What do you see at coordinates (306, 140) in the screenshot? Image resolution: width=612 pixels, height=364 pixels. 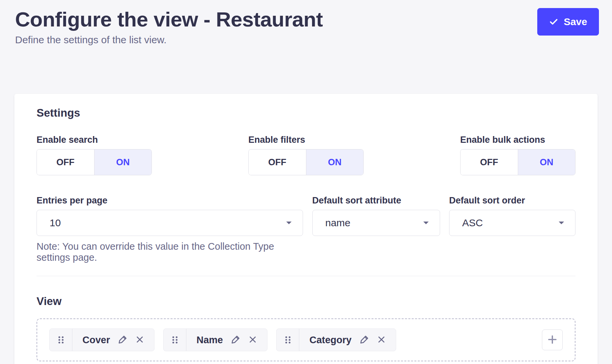 I see `enable-filters-label: Enable filters` at bounding box center [306, 140].